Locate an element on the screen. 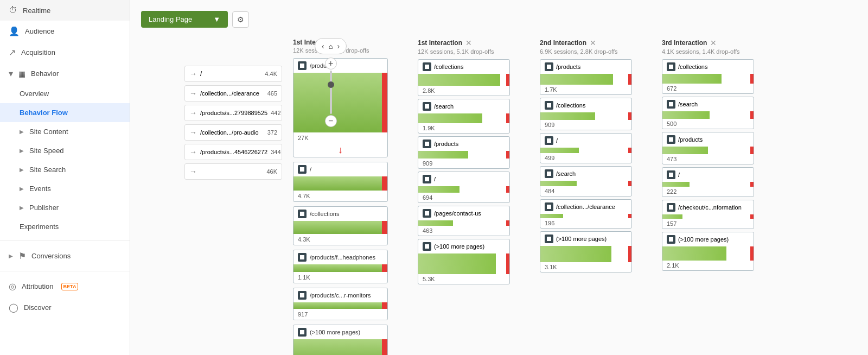  zoom-out-button: − is located at coordinates (331, 121).